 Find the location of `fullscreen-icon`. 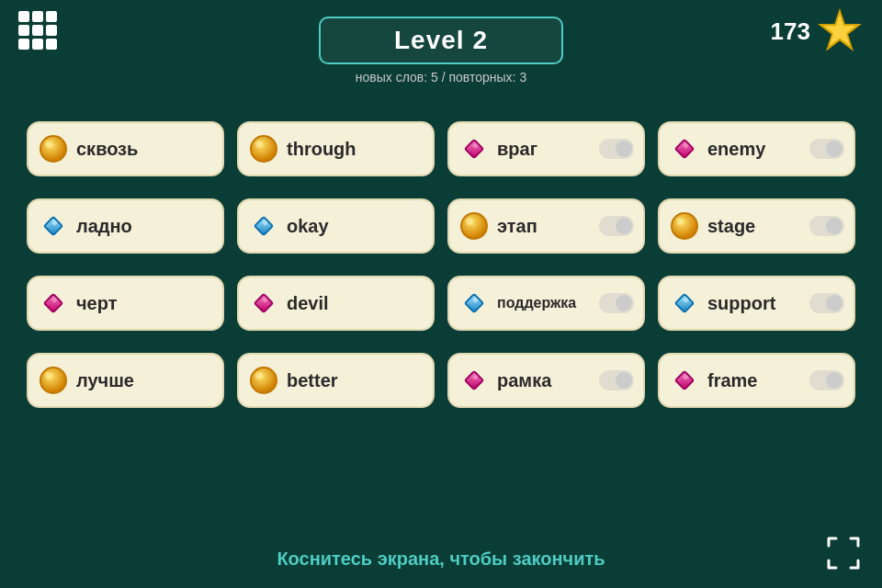

fullscreen-icon is located at coordinates (843, 555).